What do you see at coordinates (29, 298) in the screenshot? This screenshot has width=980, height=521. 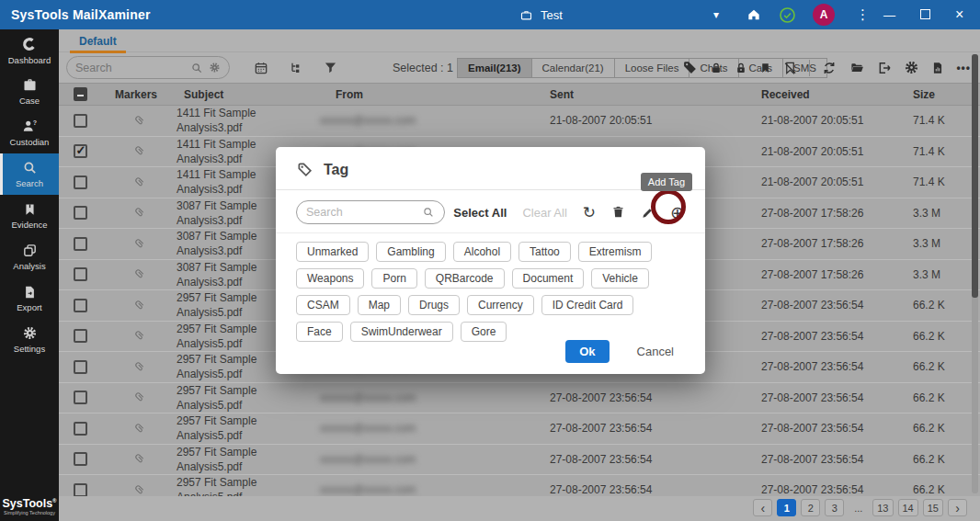 I see `sidebar-item-export: Export` at bounding box center [29, 298].